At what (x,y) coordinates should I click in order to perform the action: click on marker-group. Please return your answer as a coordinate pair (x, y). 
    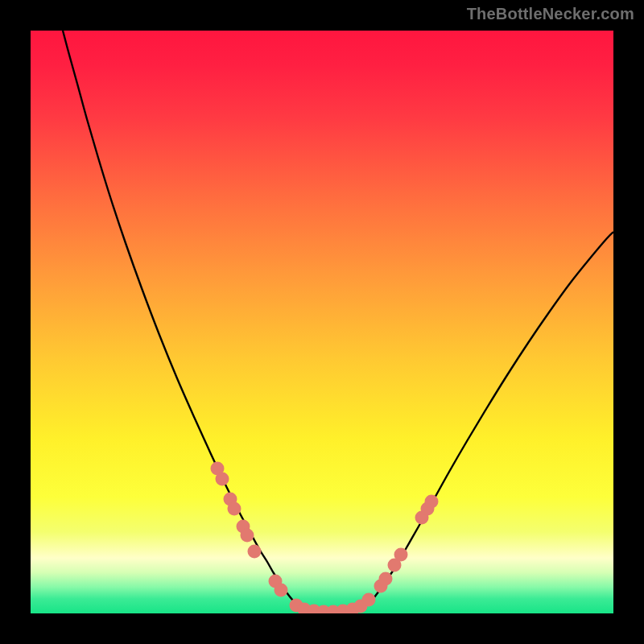
    Looking at the image, I should click on (325, 538).